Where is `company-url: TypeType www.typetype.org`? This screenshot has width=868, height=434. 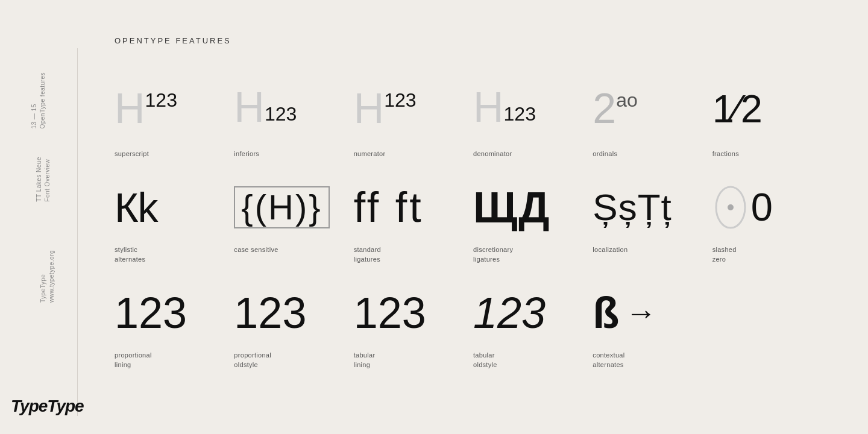 company-url: TypeType www.typetype.org is located at coordinates (48, 276).